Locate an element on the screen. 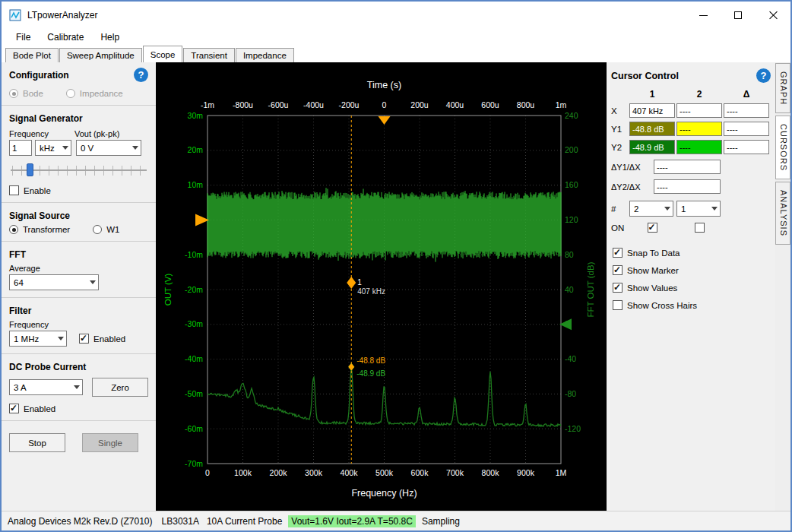 The image size is (792, 532). filter-enabled-checkbox: Enabled is located at coordinates (102, 339).